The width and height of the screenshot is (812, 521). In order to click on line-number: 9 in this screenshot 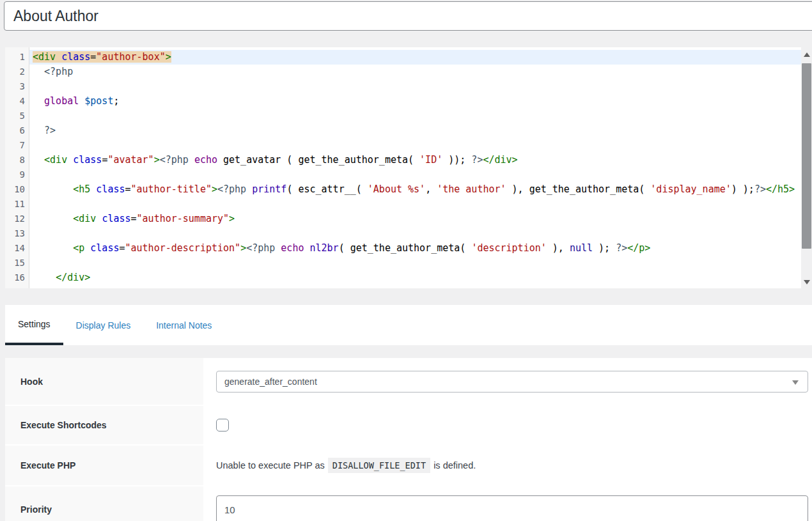, I will do `click(17, 175)`.